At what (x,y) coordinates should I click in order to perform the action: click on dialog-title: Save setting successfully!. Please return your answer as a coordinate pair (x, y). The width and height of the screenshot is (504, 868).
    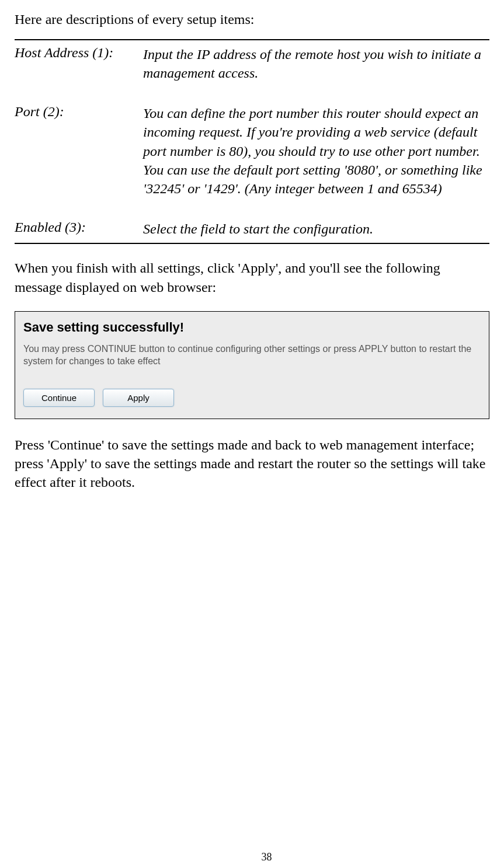
    Looking at the image, I should click on (252, 327).